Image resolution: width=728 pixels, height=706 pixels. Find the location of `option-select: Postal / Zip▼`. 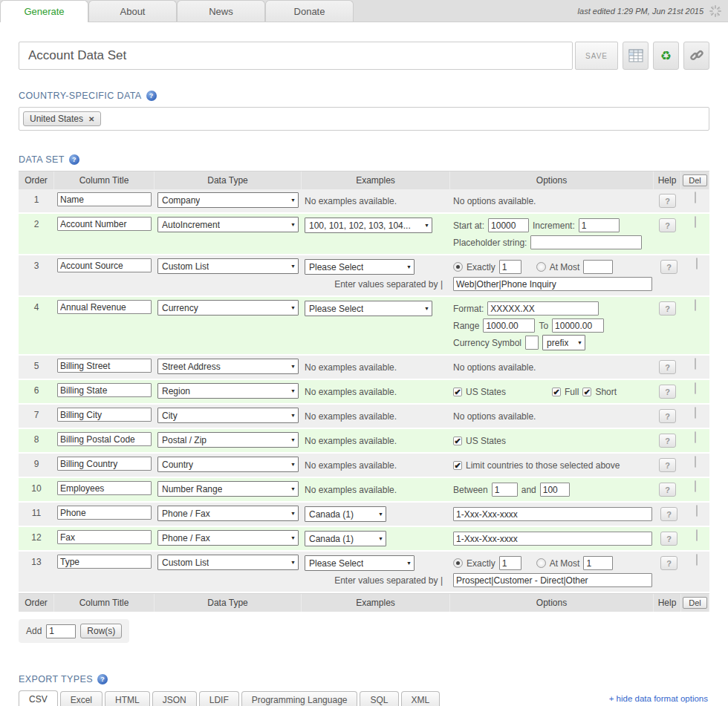

option-select: Postal / Zip▼ is located at coordinates (228, 439).